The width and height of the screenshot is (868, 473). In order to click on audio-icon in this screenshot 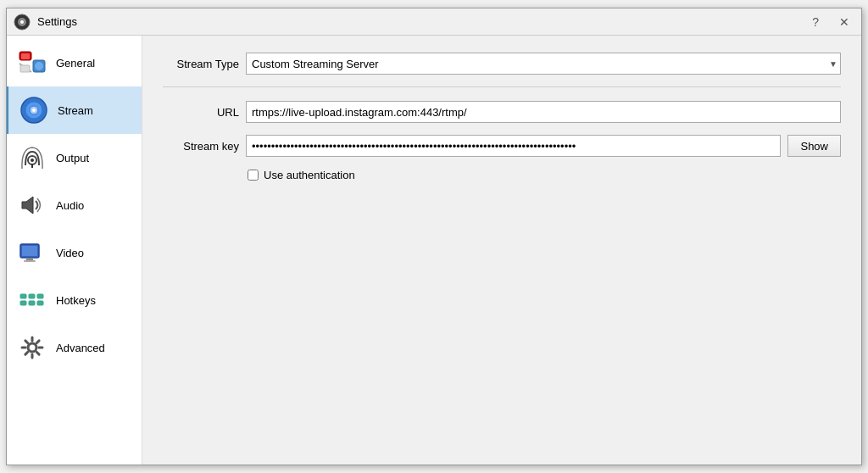, I will do `click(32, 205)`.